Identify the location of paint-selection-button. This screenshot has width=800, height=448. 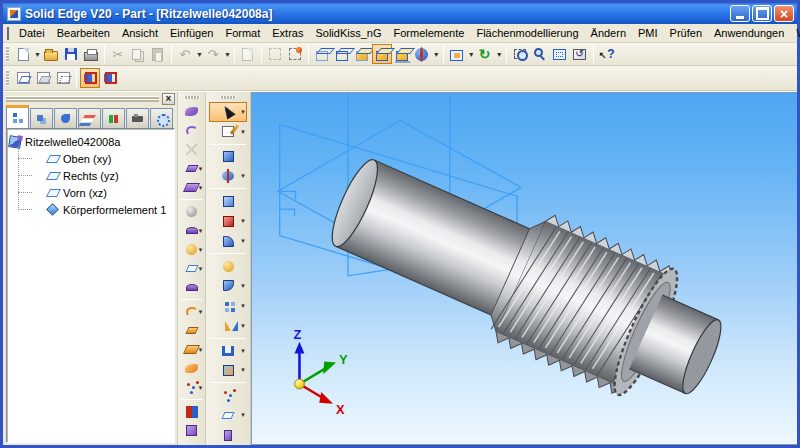
(295, 54).